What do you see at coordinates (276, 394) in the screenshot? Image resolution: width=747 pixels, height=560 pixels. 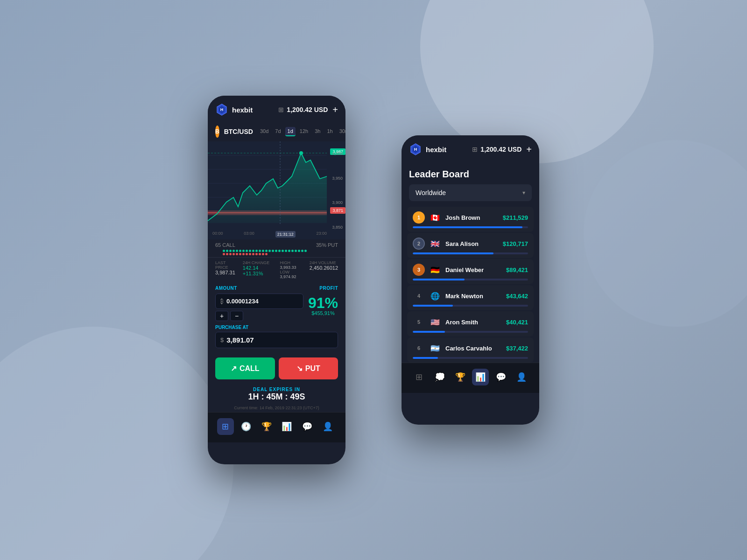 I see `deal-section: DEAL EXPIRES IN 1H : 45M : 49S` at bounding box center [276, 394].